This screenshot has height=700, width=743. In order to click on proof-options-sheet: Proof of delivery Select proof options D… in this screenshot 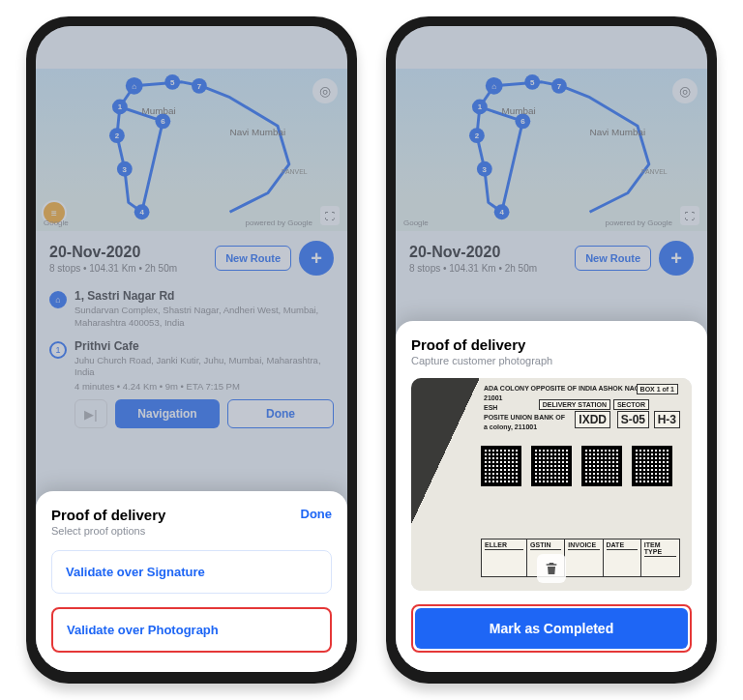, I will do `click(192, 582)`.